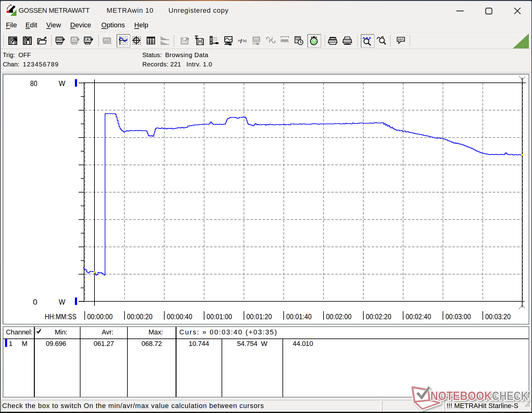 The image size is (532, 413). I want to click on svg-text: 00:01:40, so click(299, 317).